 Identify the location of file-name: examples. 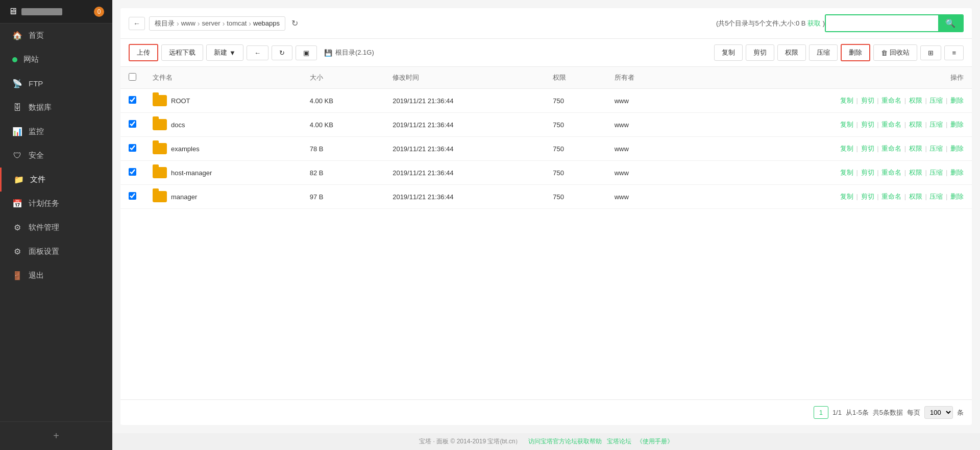
(185, 149).